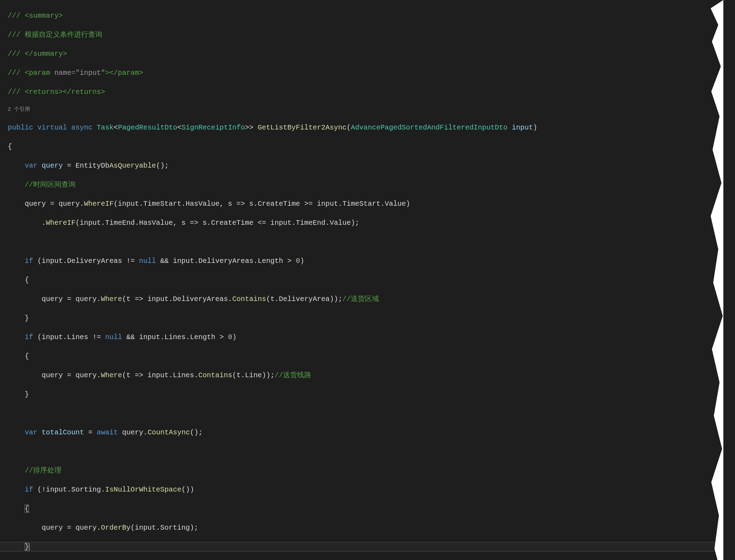 This screenshot has height=560, width=735. What do you see at coordinates (366, 261) in the screenshot?
I see `code-line: if (input.DeliveryAreas != null && input…` at bounding box center [366, 261].